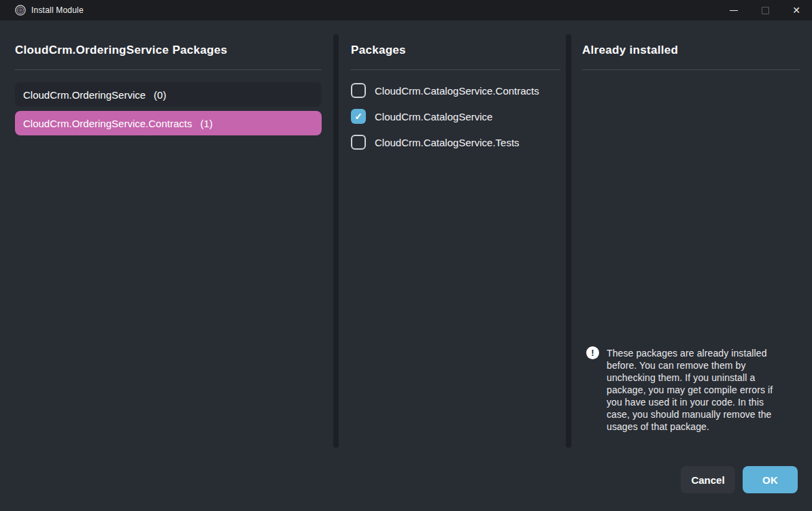  What do you see at coordinates (630, 50) in the screenshot?
I see `installed-panel-title: Already installed` at bounding box center [630, 50].